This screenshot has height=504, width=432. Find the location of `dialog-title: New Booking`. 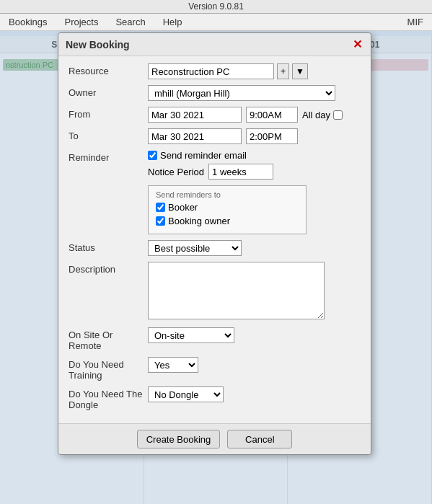

dialog-title: New Booking is located at coordinates (98, 45).